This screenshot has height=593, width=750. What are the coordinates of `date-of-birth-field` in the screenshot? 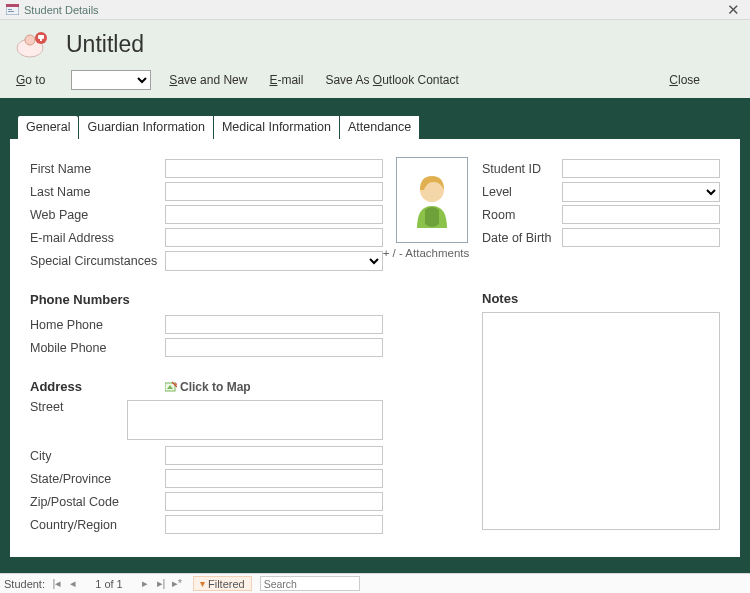 It's located at (641, 238).